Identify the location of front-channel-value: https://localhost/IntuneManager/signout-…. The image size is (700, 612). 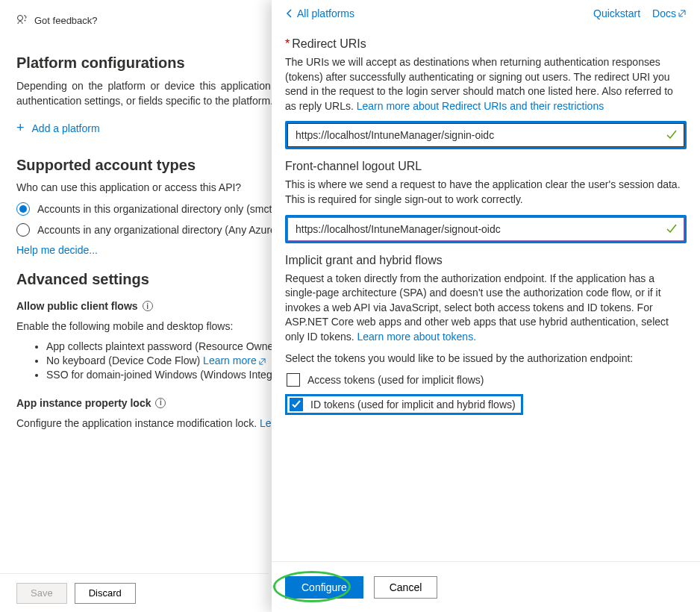
(477, 229).